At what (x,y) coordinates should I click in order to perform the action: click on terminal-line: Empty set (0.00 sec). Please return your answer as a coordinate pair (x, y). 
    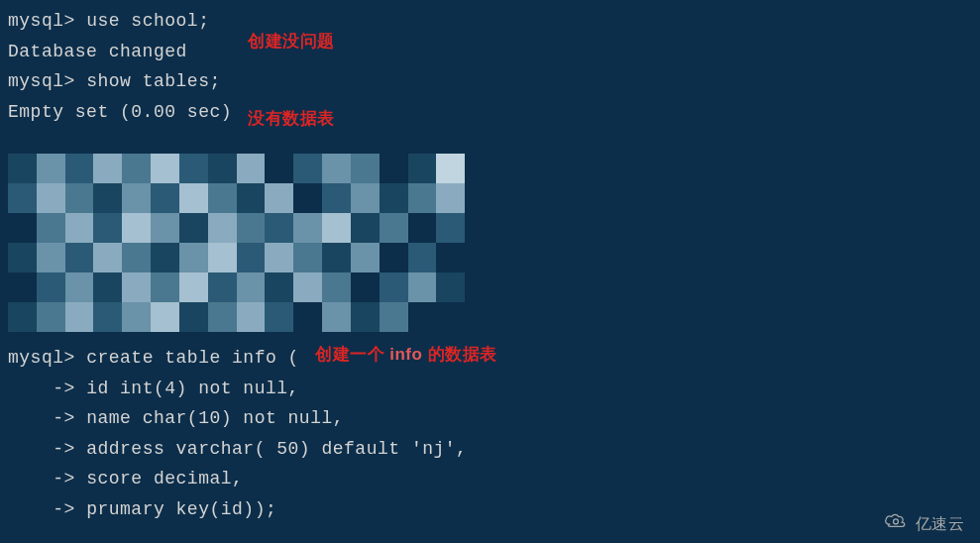
    Looking at the image, I should click on (490, 113).